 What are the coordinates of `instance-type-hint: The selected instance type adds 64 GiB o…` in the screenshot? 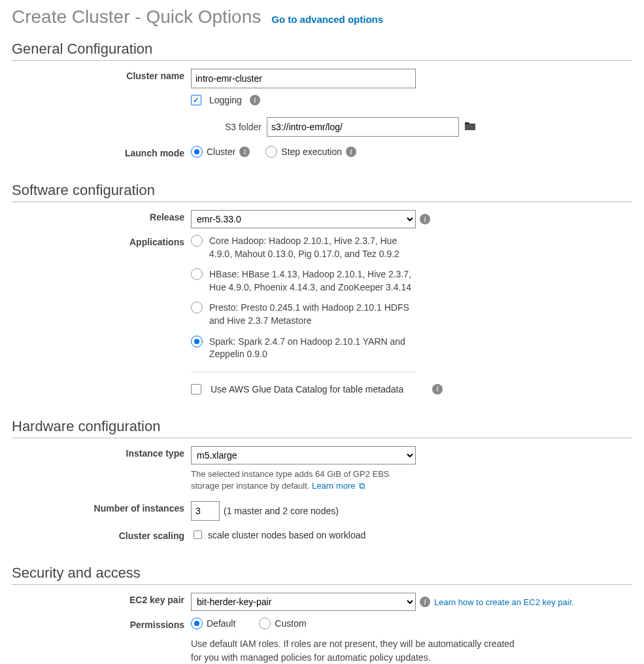 It's located at (299, 480).